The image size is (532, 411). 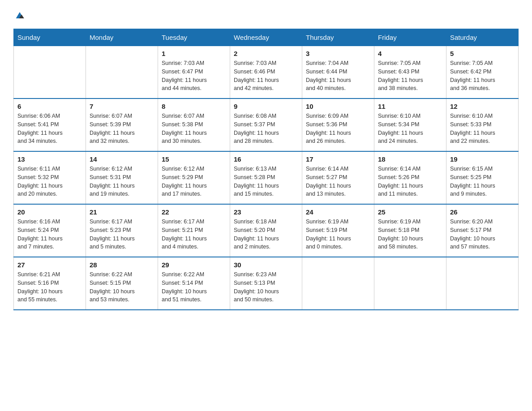 What do you see at coordinates (482, 182) in the screenshot?
I see `day-info: Sunrise: 6:15 AM Sunset: 5:25 PM Dayligh…` at bounding box center [482, 182].